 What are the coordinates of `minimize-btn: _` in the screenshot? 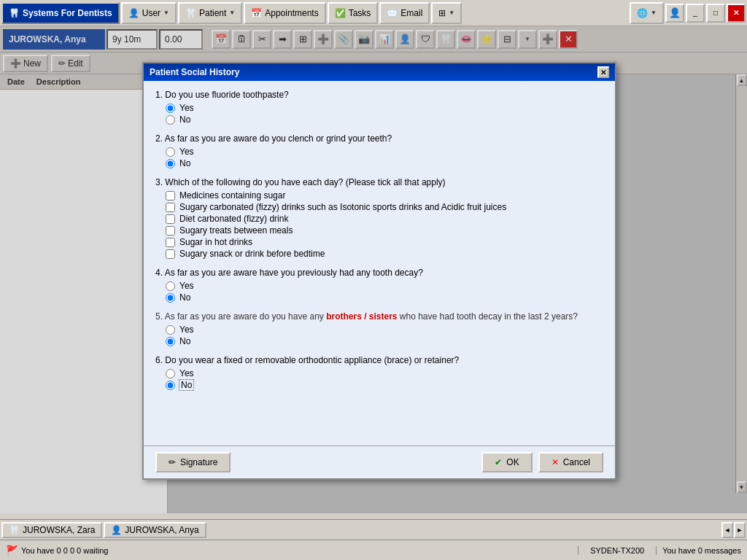 It's located at (695, 13).